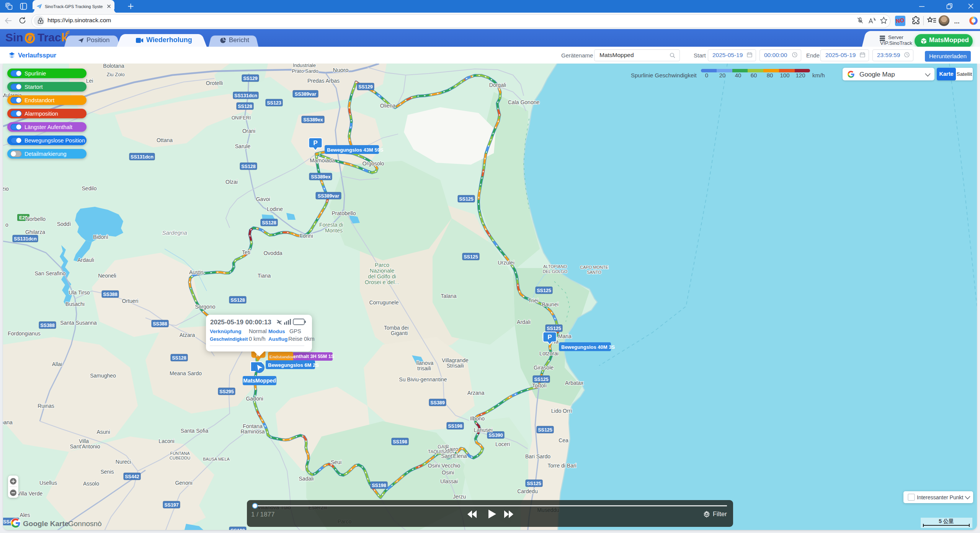 The height and width of the screenshot is (533, 980). What do you see at coordinates (293, 365) in the screenshot?
I see `svg-text: Bewegungslos 6M 2S` at bounding box center [293, 365].